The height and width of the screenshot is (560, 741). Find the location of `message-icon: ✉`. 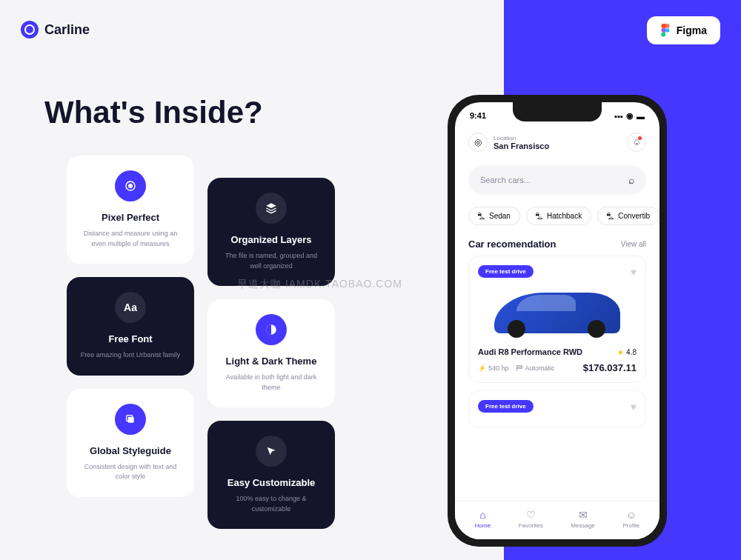

message-icon: ✉ is located at coordinates (583, 515).